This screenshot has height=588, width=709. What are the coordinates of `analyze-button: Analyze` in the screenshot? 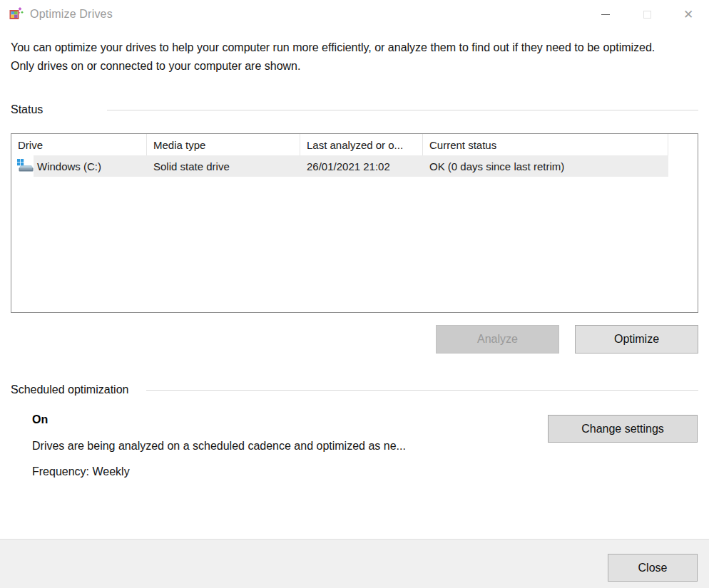 It's located at (498, 339).